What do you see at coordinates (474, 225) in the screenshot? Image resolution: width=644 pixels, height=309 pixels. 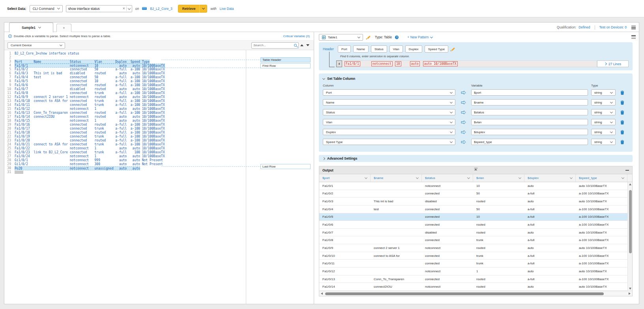 I see `output-table-row: Fa1/0/6 connected routed a-full a-100 10…` at bounding box center [474, 225].